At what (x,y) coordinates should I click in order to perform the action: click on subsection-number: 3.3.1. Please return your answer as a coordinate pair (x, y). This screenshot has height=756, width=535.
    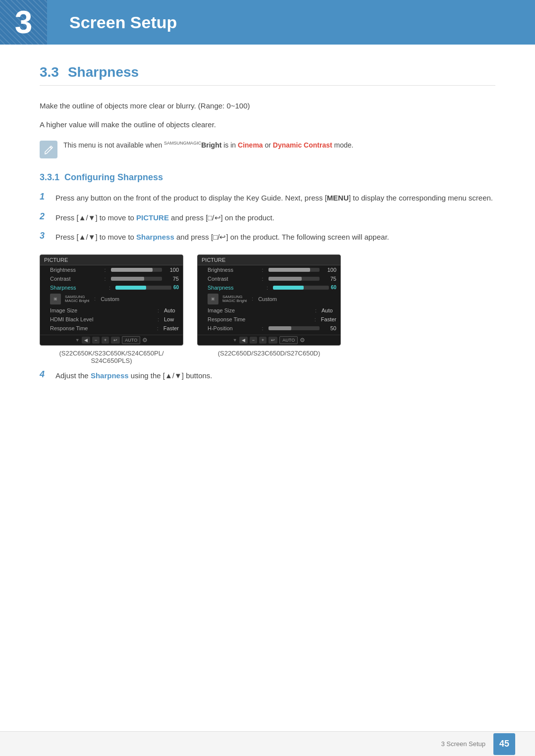
    Looking at the image, I should click on (50, 177).